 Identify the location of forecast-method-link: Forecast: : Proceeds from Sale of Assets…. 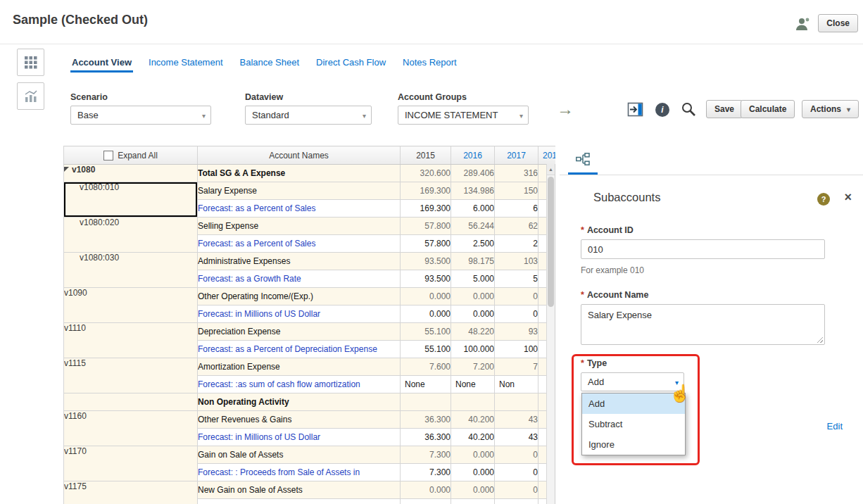
(299, 473).